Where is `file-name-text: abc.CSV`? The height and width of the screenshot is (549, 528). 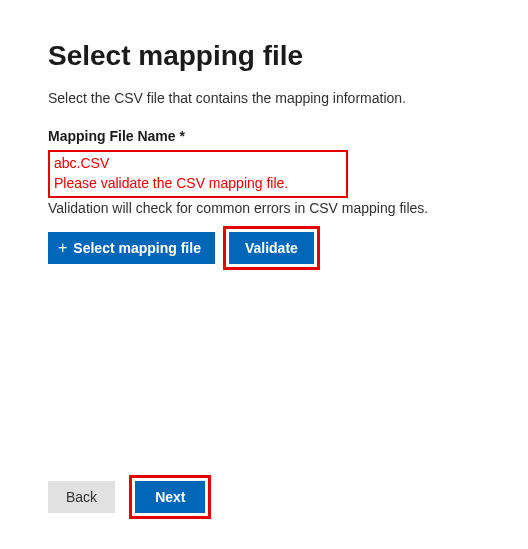
file-name-text: abc.CSV is located at coordinates (198, 164).